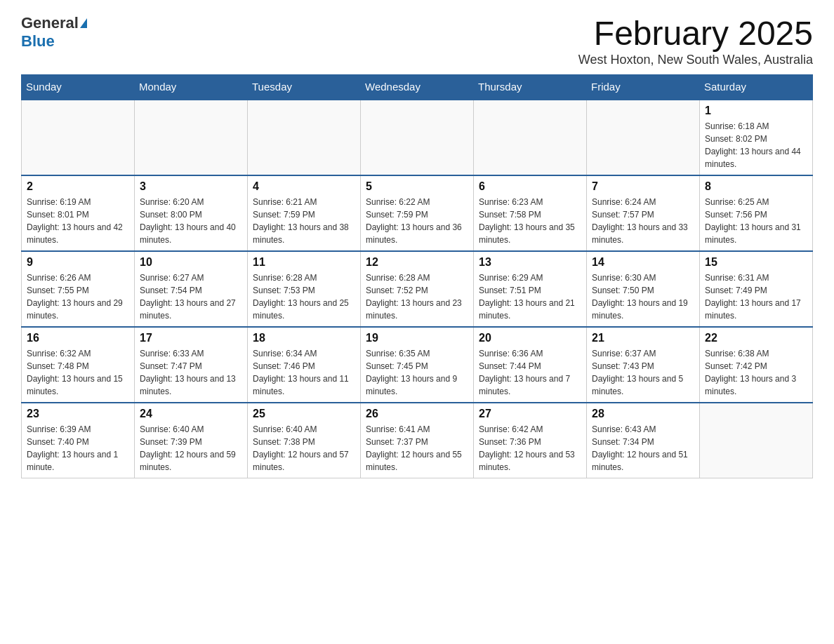 The image size is (834, 644). I want to click on weekday-header-thursday: Thursday, so click(531, 87).